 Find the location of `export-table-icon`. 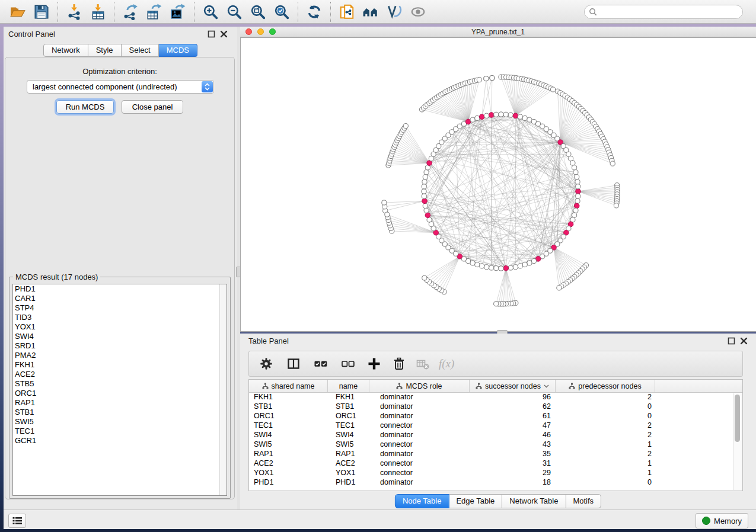

export-table-icon is located at coordinates (154, 12).